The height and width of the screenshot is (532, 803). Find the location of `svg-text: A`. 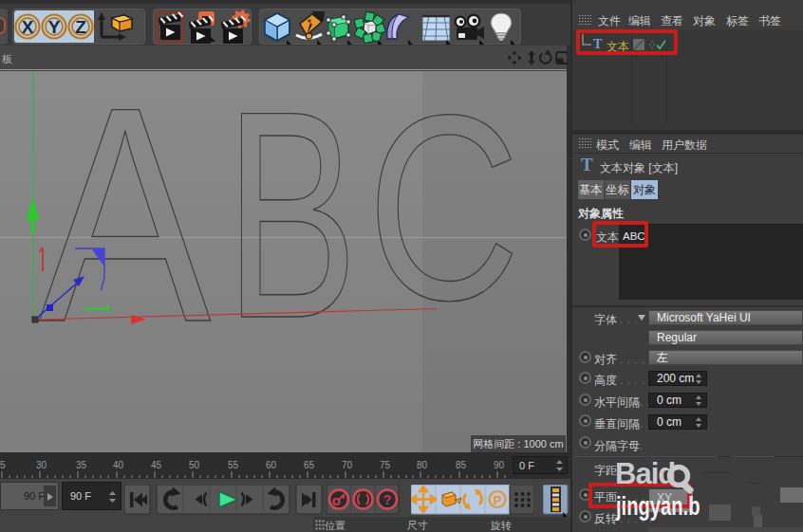

svg-text: A is located at coordinates (125, 228).